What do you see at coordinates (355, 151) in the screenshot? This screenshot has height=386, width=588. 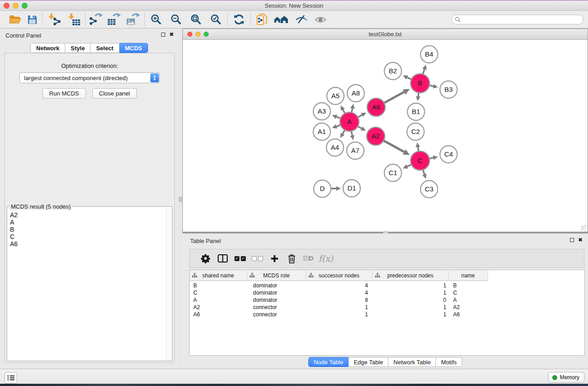 I see `graph-node-A7: A7` at bounding box center [355, 151].